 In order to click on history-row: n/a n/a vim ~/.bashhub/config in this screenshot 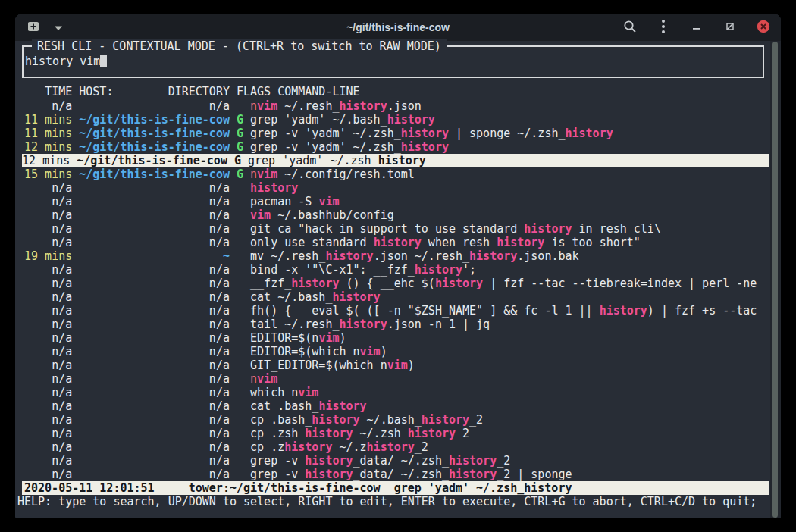, I will do `click(392, 215)`.